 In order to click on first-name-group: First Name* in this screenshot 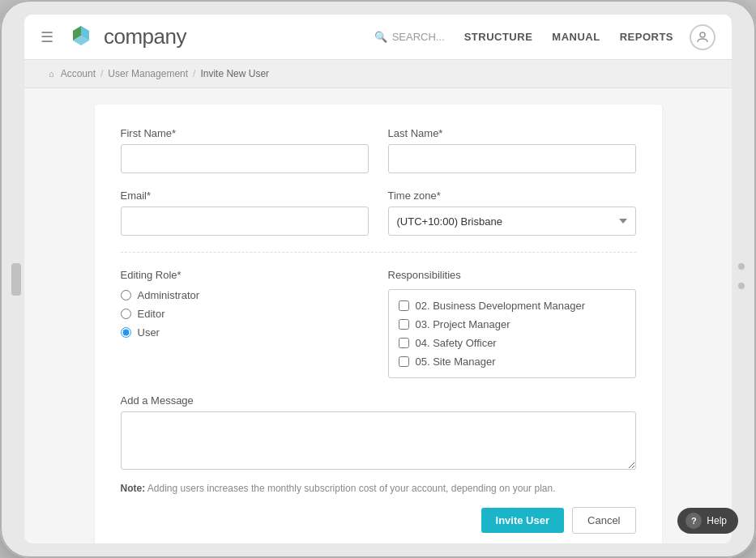, I will do `click(245, 151)`.